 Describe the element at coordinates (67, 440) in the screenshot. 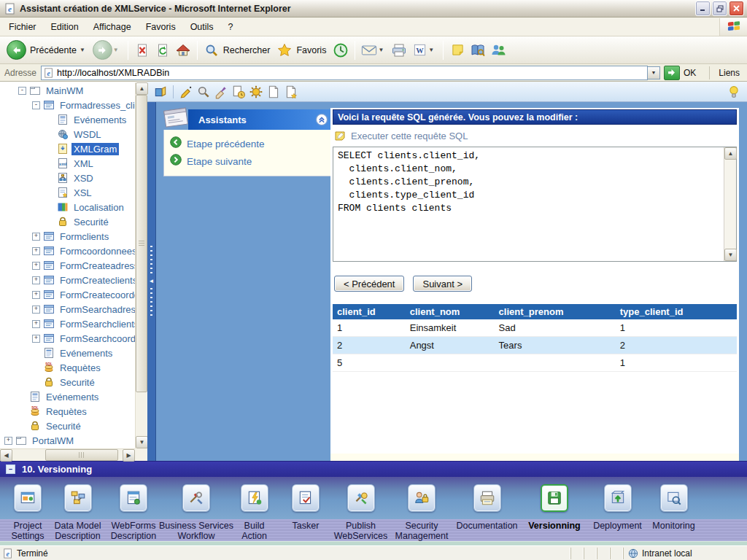

I see `tree-item: +PortalWM` at that location.